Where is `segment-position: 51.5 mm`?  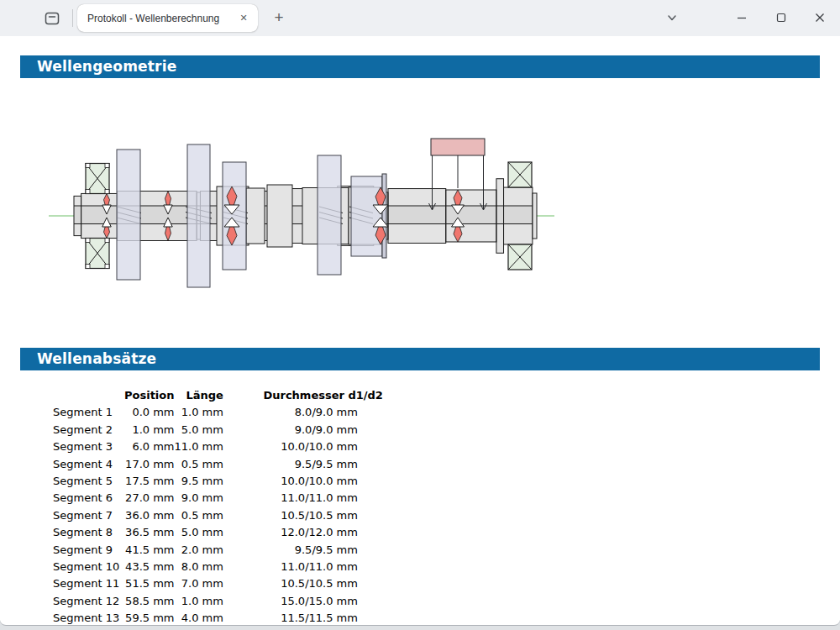 segment-position: 51.5 mm is located at coordinates (150, 584).